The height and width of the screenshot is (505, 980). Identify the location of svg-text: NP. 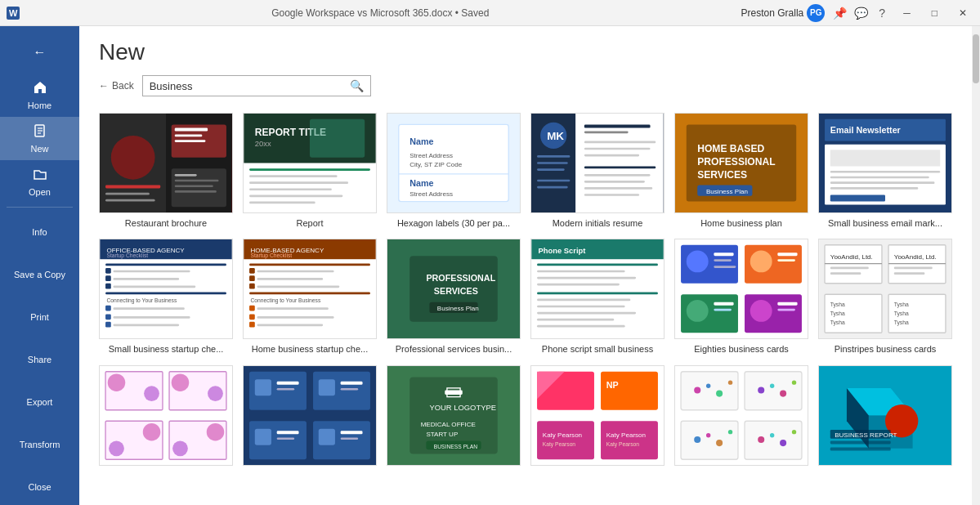
(613, 384).